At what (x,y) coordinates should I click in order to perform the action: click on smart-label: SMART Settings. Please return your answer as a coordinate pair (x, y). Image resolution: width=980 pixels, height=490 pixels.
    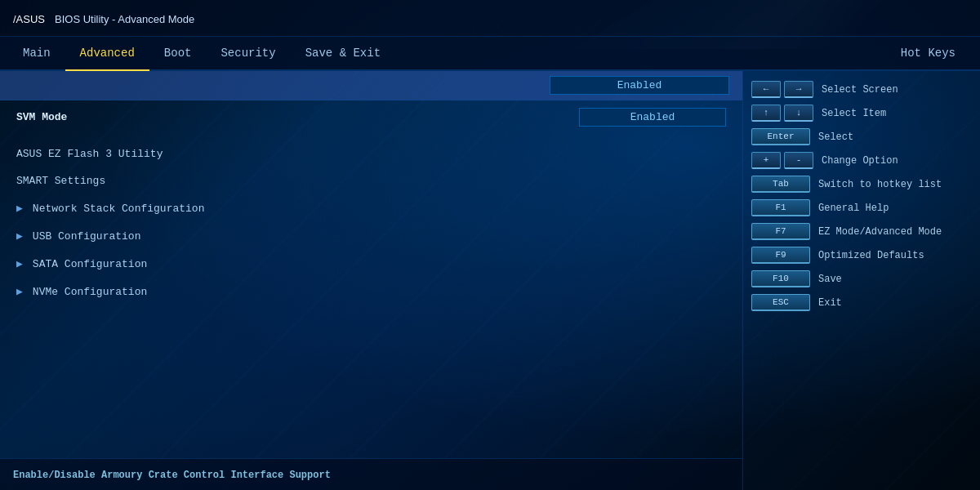
    Looking at the image, I should click on (60, 181).